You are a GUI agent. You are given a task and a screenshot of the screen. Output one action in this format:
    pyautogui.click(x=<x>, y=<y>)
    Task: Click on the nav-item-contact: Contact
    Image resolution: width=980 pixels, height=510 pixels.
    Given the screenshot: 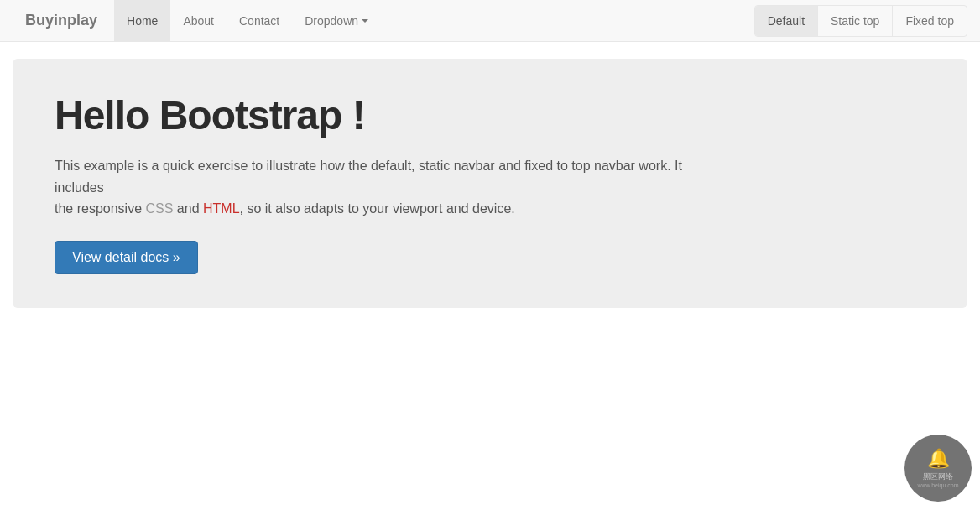 What is the action you would take?
    pyautogui.click(x=259, y=20)
    